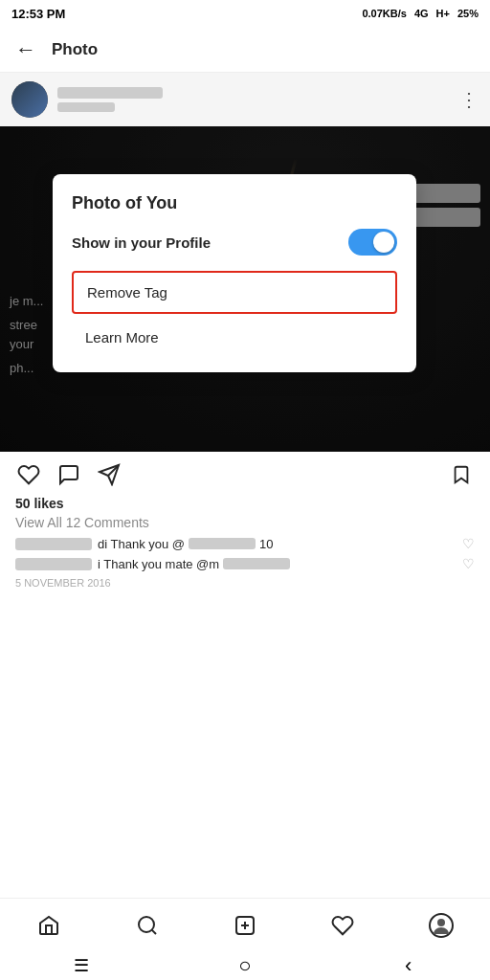  I want to click on system-back-button: ‹, so click(409, 966).